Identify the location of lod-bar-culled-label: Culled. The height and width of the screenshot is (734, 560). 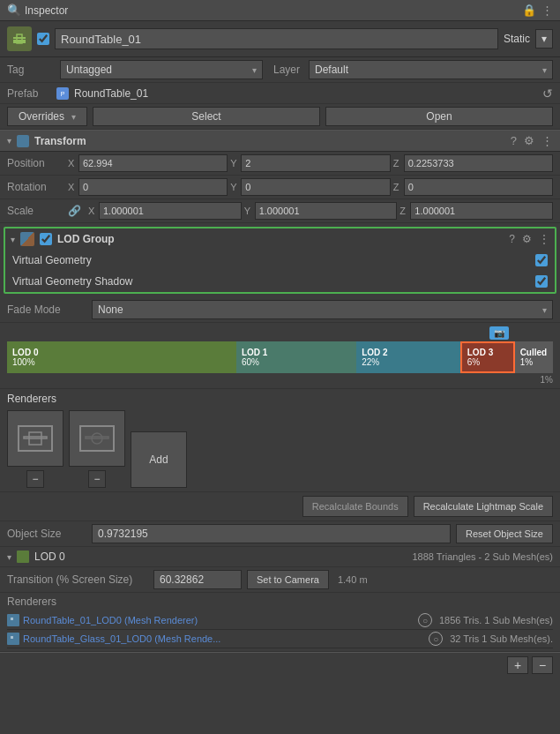
(534, 353).